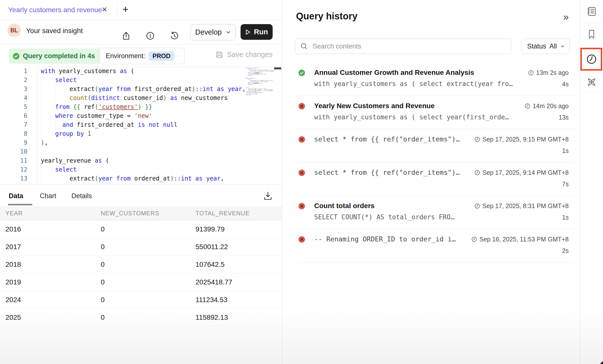 This screenshot has height=364, width=603. What do you see at coordinates (155, 143) in the screenshot?
I see `code-line: ),` at bounding box center [155, 143].